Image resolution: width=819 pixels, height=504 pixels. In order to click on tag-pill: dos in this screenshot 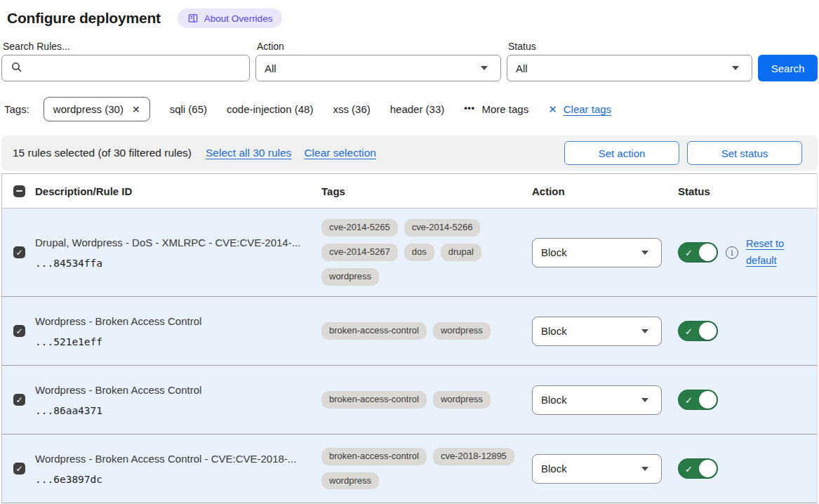, I will do `click(420, 253)`.